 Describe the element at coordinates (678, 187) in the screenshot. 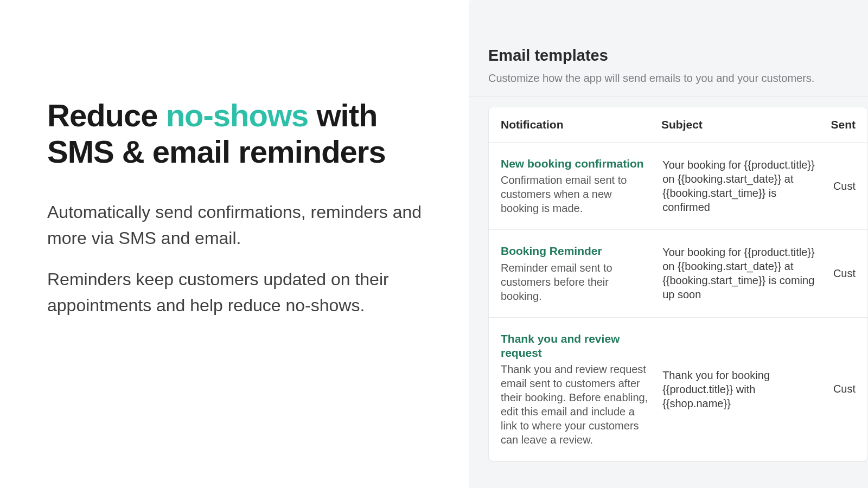

I see `table-row: New booking confirmation Confirmation em…` at that location.